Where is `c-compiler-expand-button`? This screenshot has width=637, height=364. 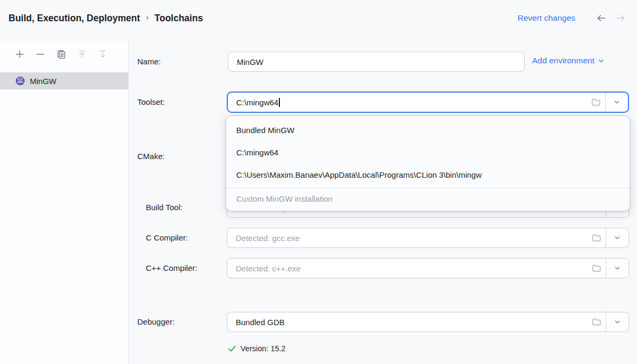 c-compiler-expand-button is located at coordinates (617, 238).